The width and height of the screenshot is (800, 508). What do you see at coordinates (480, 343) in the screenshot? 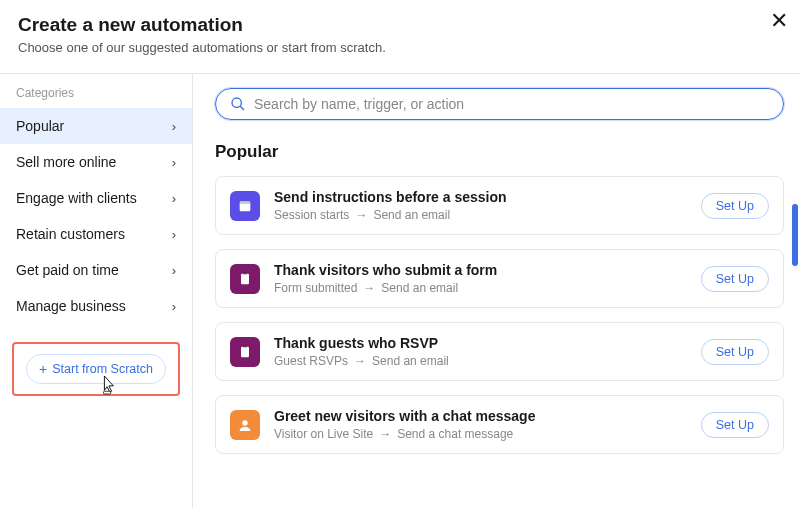
I see `card-title: Thank guests who RSVP` at bounding box center [480, 343].